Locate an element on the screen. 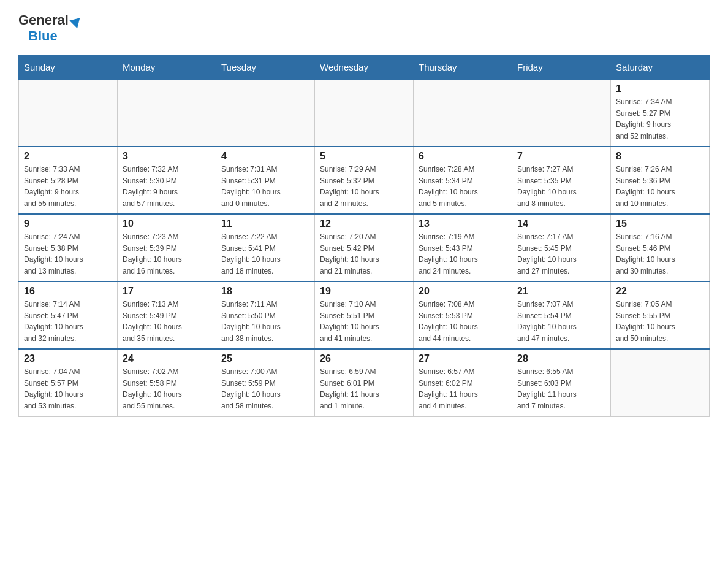 This screenshot has width=728, height=563. day-number: 17 is located at coordinates (167, 291).